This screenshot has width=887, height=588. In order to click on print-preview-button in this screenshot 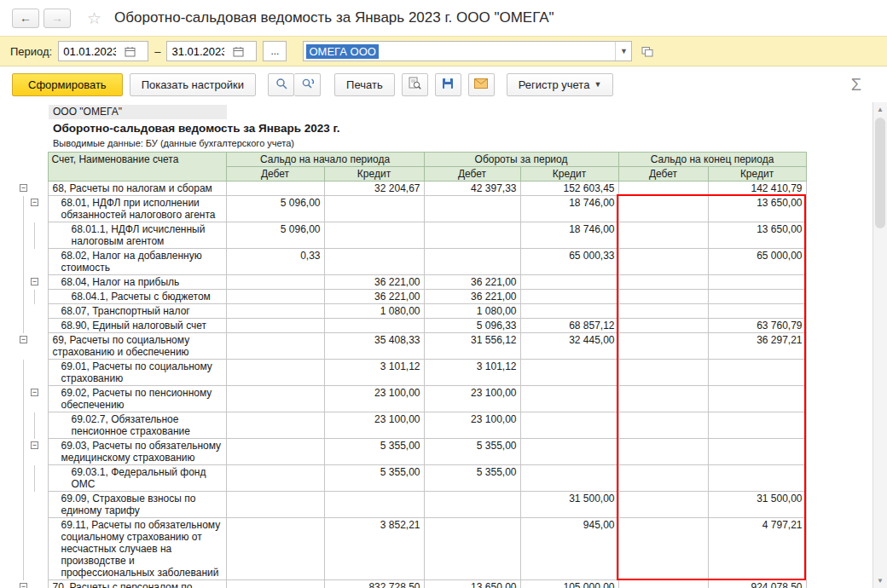, I will do `click(415, 85)`.